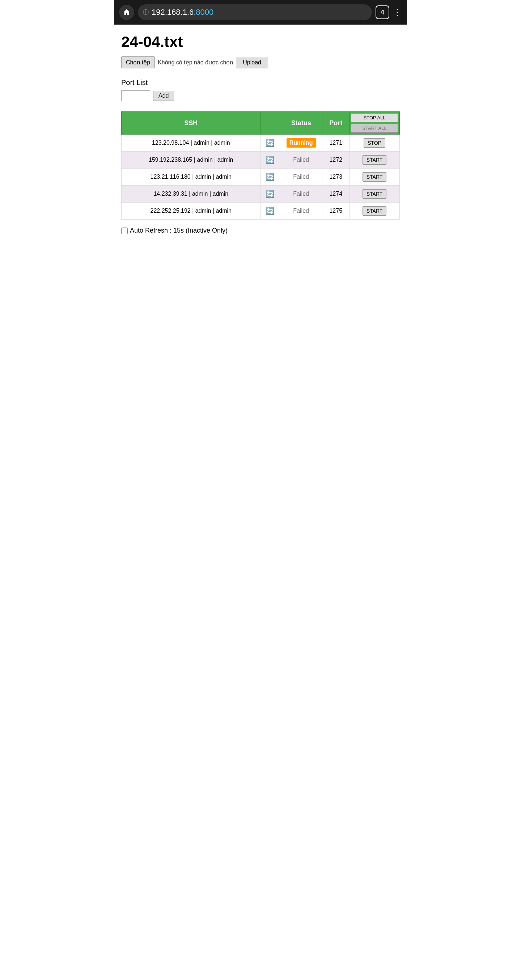  I want to click on table-row: 123.21.116.180 | admin | admin🔄Failed127…, so click(261, 177).